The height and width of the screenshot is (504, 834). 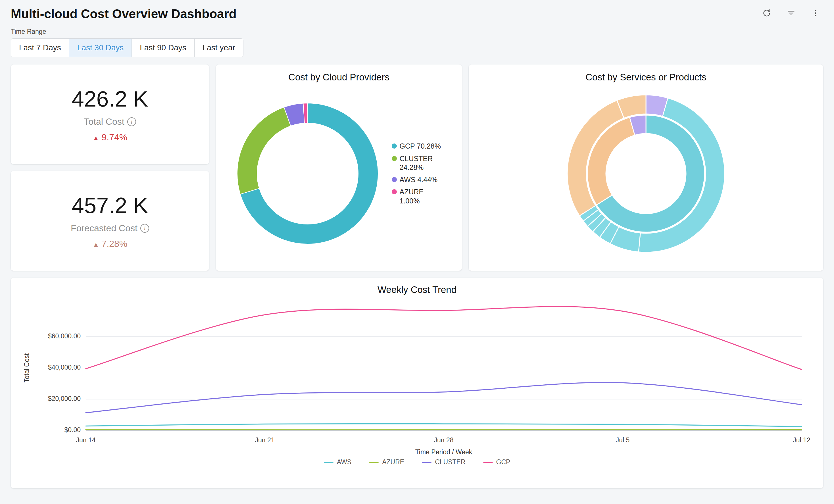 I want to click on legend-label: AWS 4.44%, so click(x=419, y=180).